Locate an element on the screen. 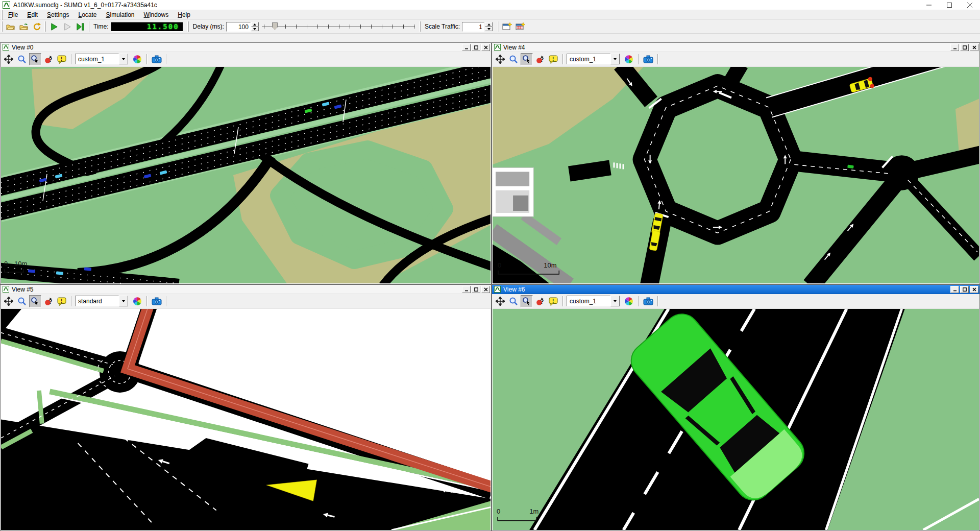 This screenshot has height=531, width=980. view0-minimize-button is located at coordinates (467, 47).